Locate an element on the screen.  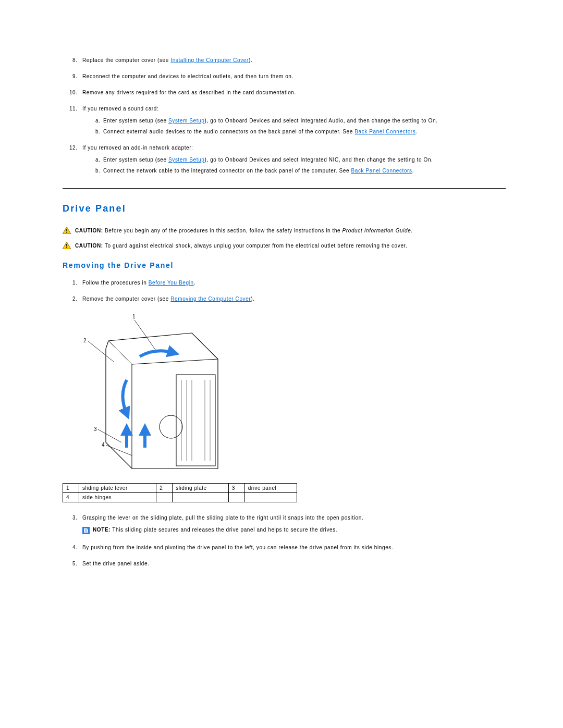
legend-num: 1 is located at coordinates (71, 488).